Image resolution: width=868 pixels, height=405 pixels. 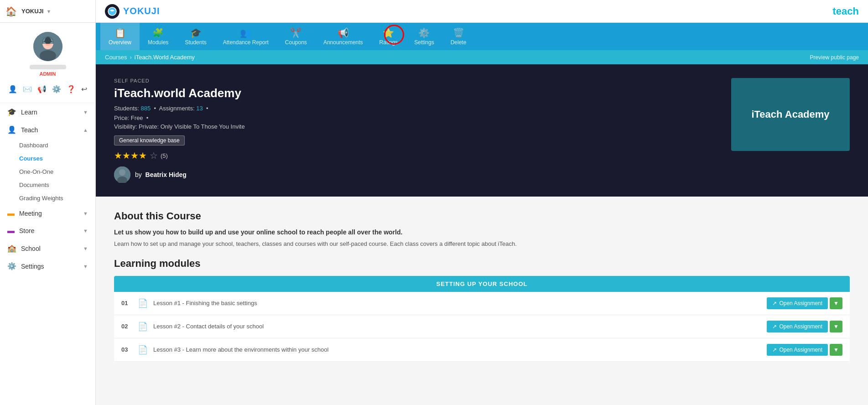 What do you see at coordinates (47, 254) in the screenshot?
I see `sidebar-nav: 🎓 Learn ▼ 👤 Teach ▲ Dashboard Courses On…` at bounding box center [47, 254].